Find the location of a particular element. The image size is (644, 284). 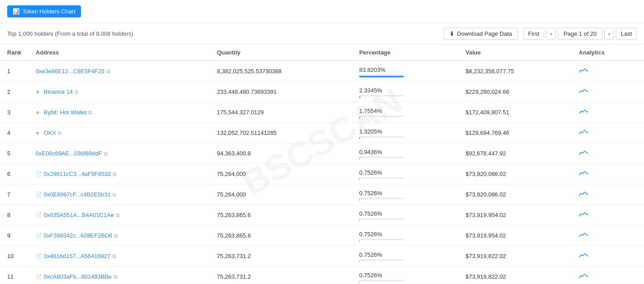

address-cell: ◈Binance 14⧉ is located at coordinates (119, 92).